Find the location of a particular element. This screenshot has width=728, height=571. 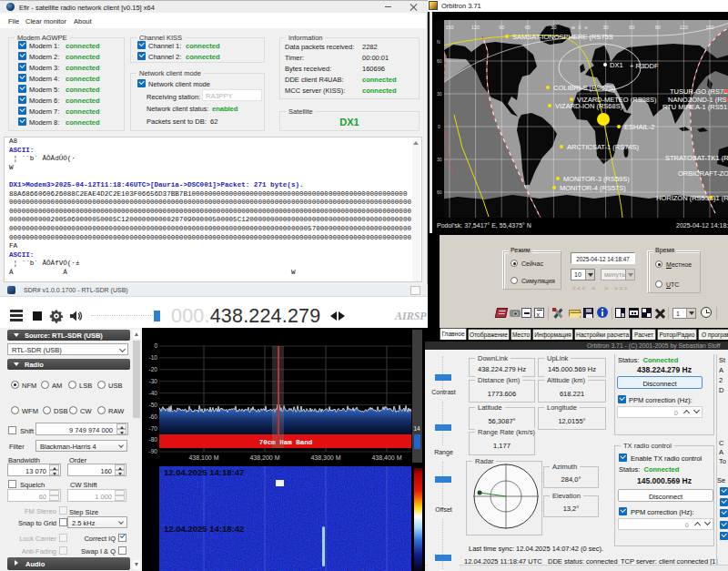

svg-text: STRATOSAT-TK1 (RS52 is located at coordinates (697, 158).